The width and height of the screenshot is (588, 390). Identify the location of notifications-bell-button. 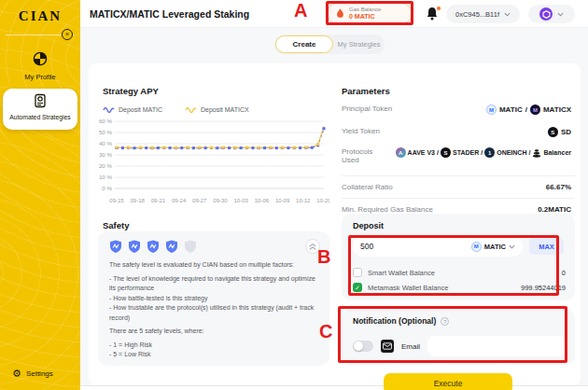
(433, 14).